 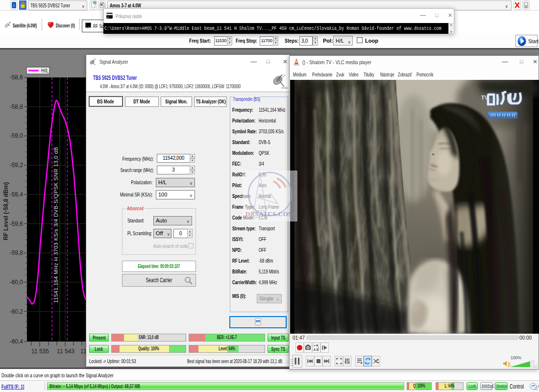 I want to click on svg-text: -60,0, so click(x=17, y=282).